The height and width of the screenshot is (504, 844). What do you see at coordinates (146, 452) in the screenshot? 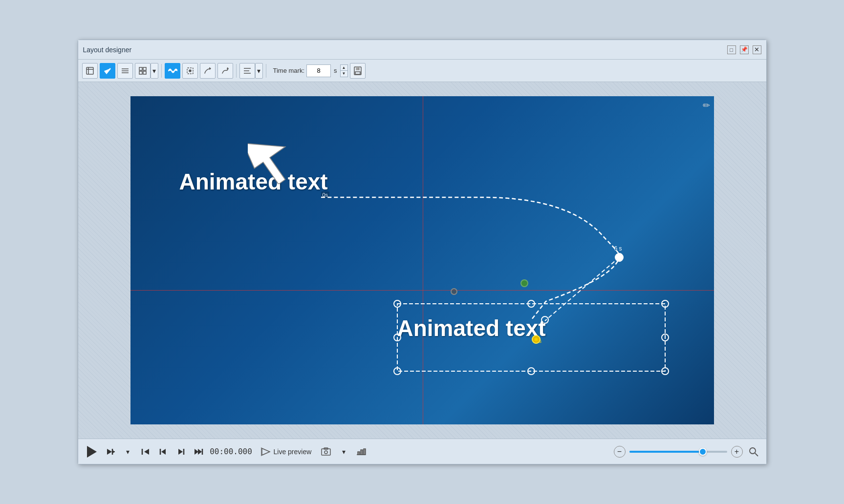
I see `rewind-button` at bounding box center [146, 452].